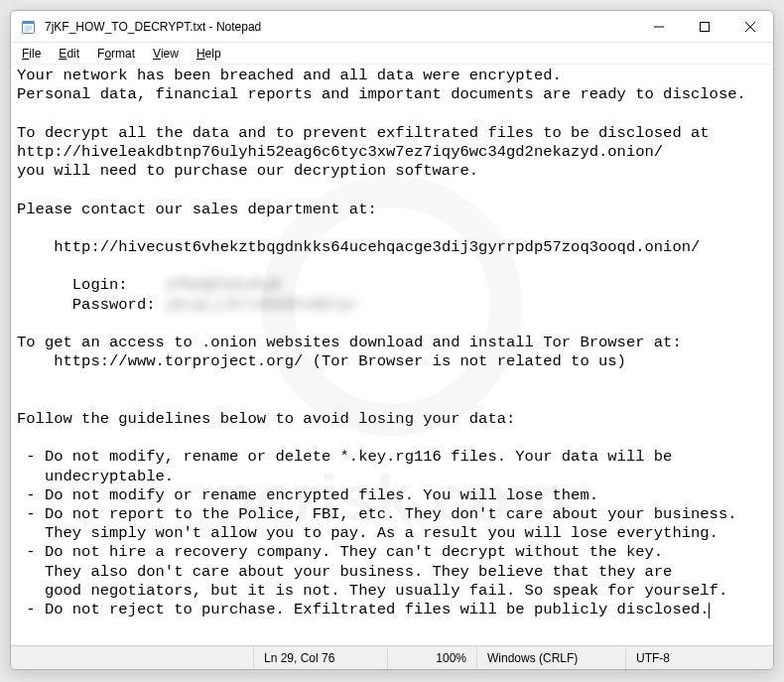  I want to click on status-empty, so click(133, 657).